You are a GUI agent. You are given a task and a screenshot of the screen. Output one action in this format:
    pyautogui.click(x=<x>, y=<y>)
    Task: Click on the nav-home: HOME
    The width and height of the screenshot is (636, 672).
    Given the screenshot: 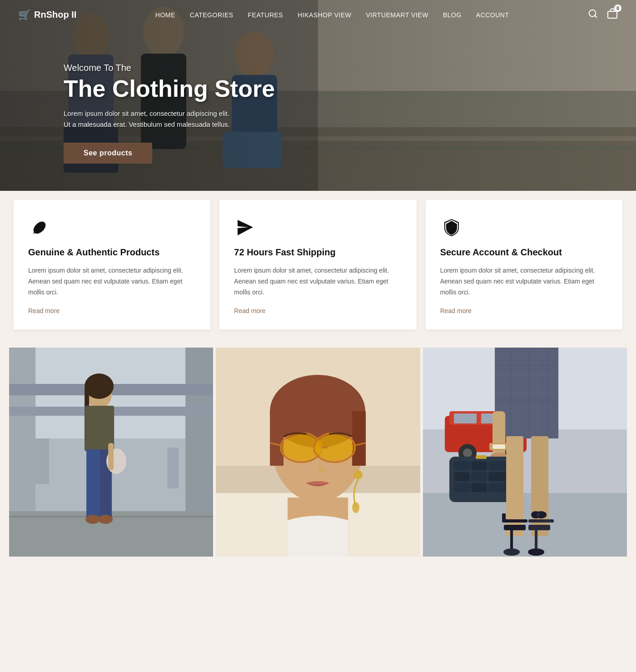 What is the action you would take?
    pyautogui.click(x=165, y=15)
    